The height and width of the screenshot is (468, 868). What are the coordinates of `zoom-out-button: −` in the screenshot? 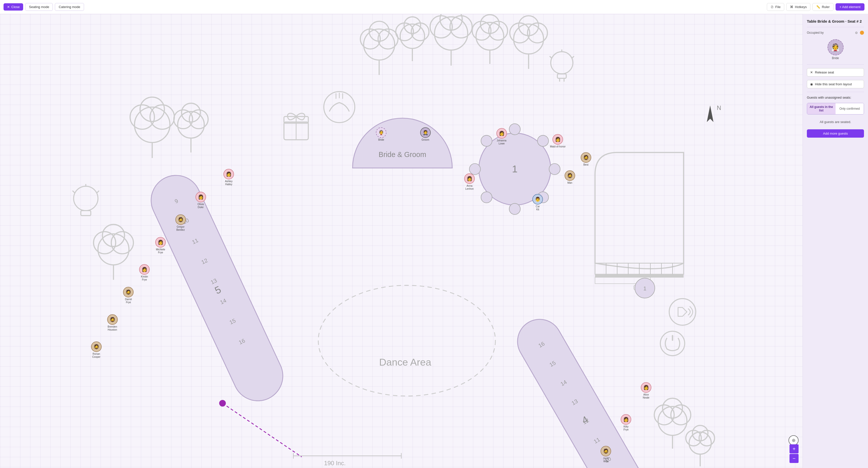 It's located at (794, 458).